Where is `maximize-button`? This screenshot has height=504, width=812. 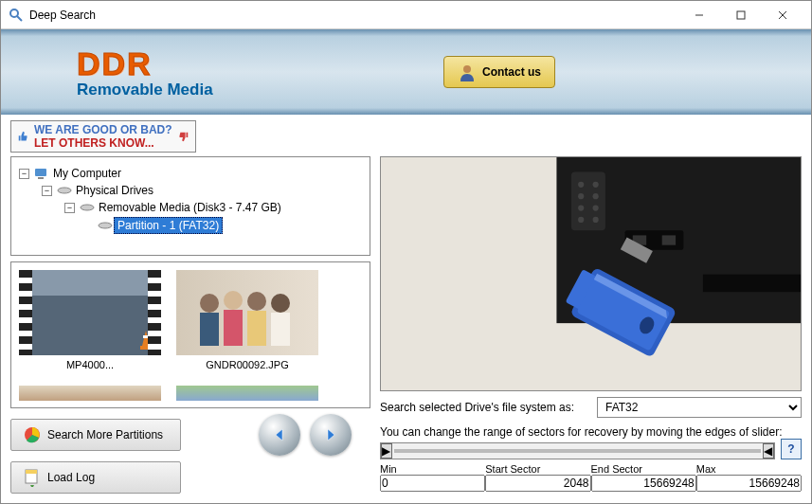 maximize-button is located at coordinates (741, 15).